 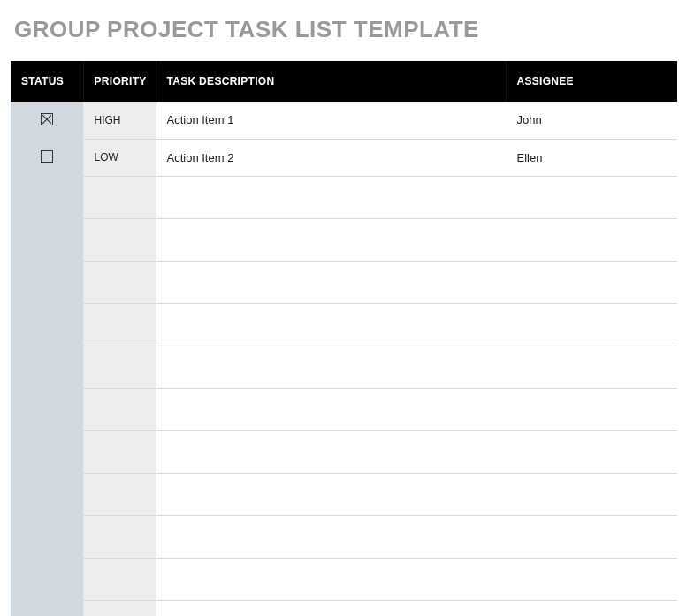 What do you see at coordinates (344, 120) in the screenshot?
I see `table-row: HIGHAction Item 1John` at bounding box center [344, 120].